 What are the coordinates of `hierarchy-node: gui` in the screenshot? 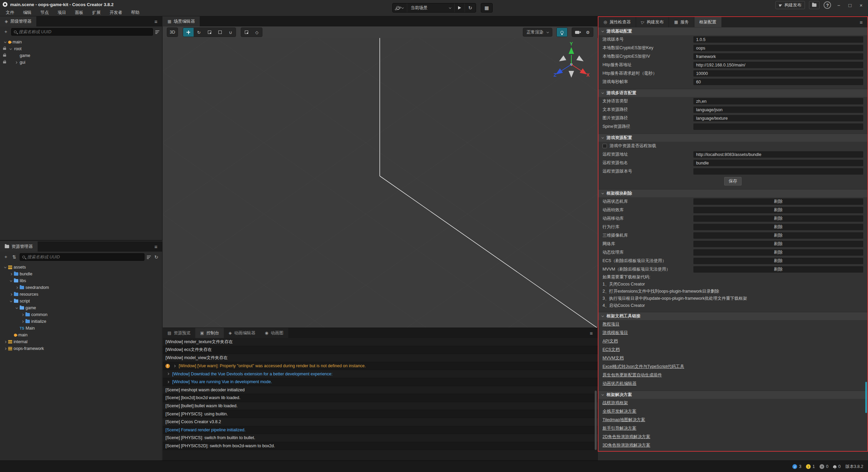 It's located at (81, 62).